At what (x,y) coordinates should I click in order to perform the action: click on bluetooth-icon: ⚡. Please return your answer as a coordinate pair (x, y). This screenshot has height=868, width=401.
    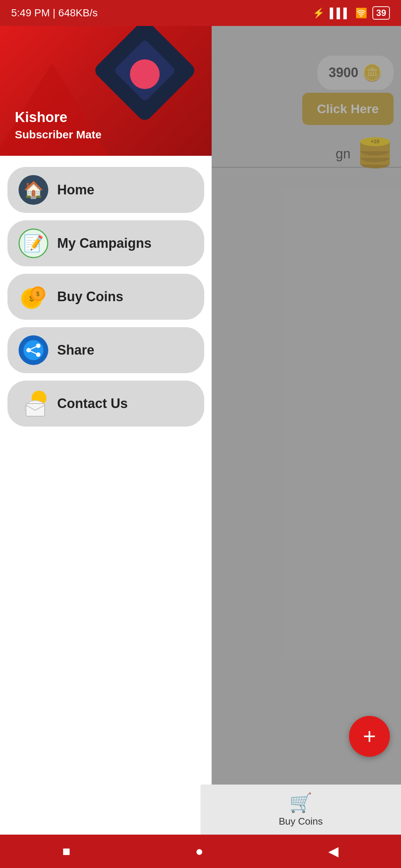
    Looking at the image, I should click on (319, 13).